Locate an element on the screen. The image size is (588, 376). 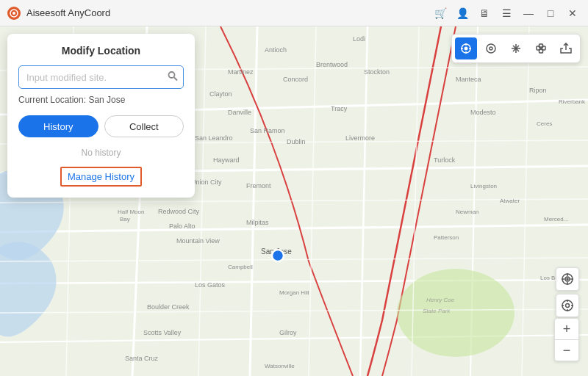
monitor-icon: 🖥 is located at coordinates (484, 13).